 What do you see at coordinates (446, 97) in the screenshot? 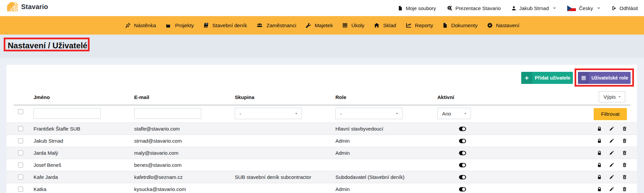
I see `col-header-active: Aktivní` at bounding box center [446, 97].